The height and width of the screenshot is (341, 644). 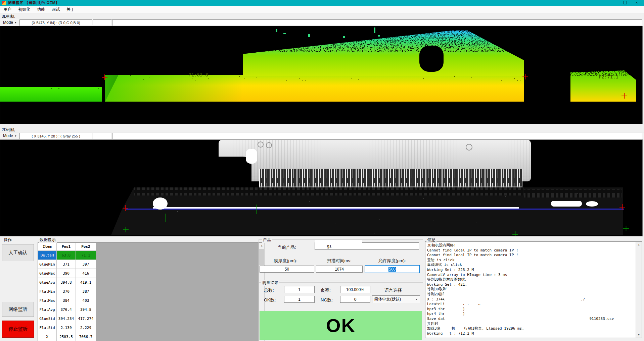 I want to click on table-row: GlueStd394.234417.274, so click(x=151, y=319).